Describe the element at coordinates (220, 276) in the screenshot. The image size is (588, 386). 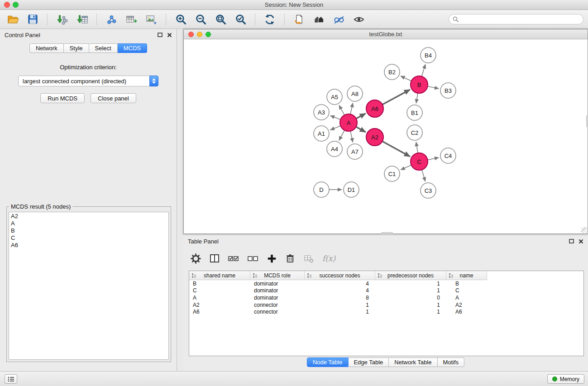
I see `column-header-shared-name: shared name` at that location.